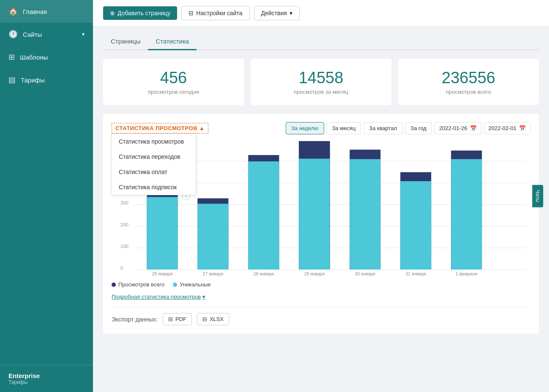 This screenshot has height=392, width=549. Describe the element at coordinates (344, 128) in the screenshot. I see `filter-month-button: За месяц` at that location.